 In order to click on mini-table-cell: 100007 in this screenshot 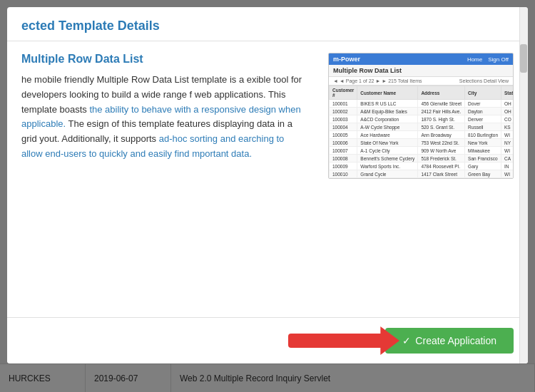, I will do `click(344, 151)`.